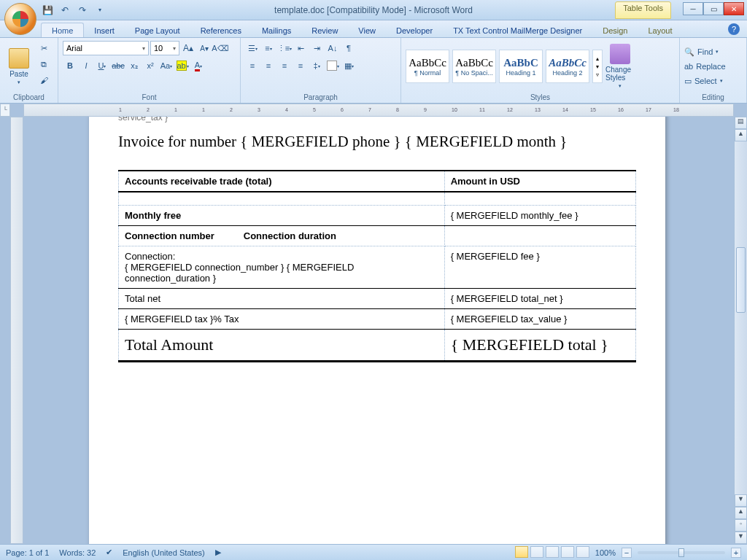  What do you see at coordinates (568, 66) in the screenshot?
I see `style-heading2: AaBbCcHeading 2` at bounding box center [568, 66].